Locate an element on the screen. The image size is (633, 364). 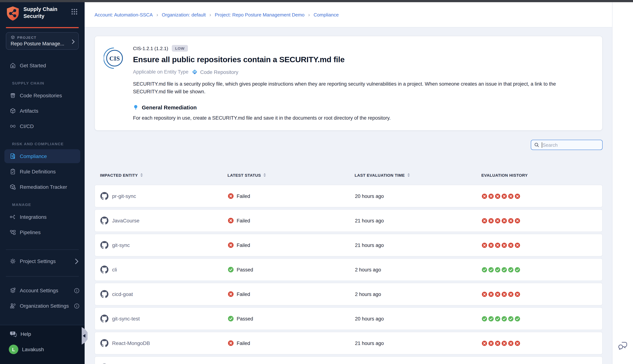
help-button: ? Help is located at coordinates (42, 334).